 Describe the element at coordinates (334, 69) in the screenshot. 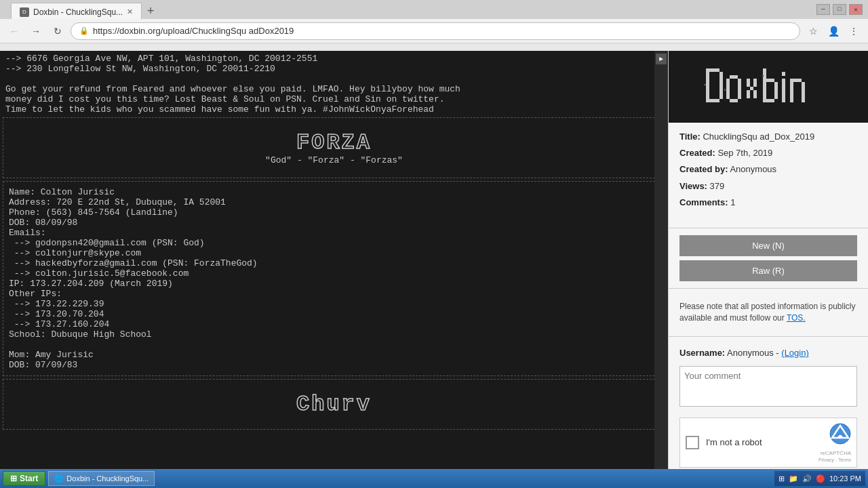

I see `address-line2: --> 230 Longfellow St NW, Washington, DC…` at that location.